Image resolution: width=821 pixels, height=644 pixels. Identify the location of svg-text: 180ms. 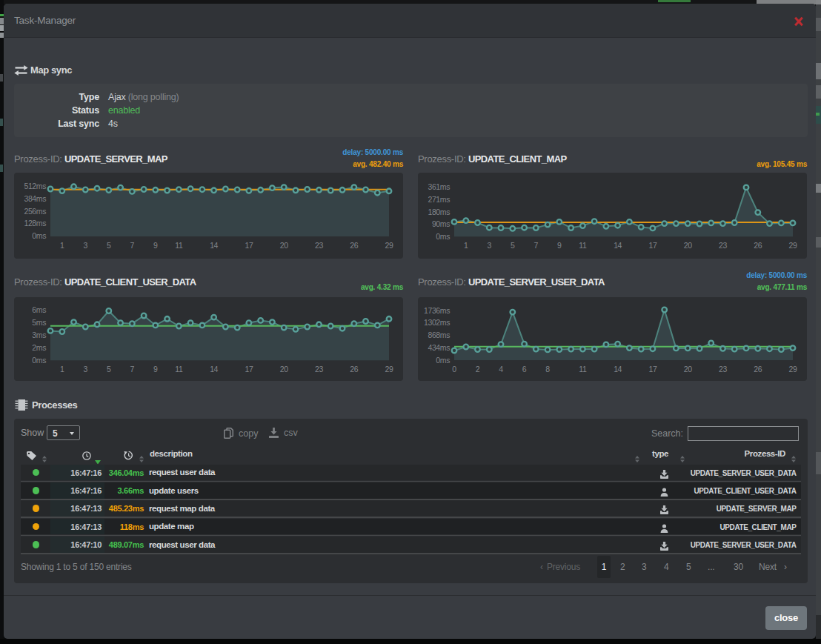
(439, 212).